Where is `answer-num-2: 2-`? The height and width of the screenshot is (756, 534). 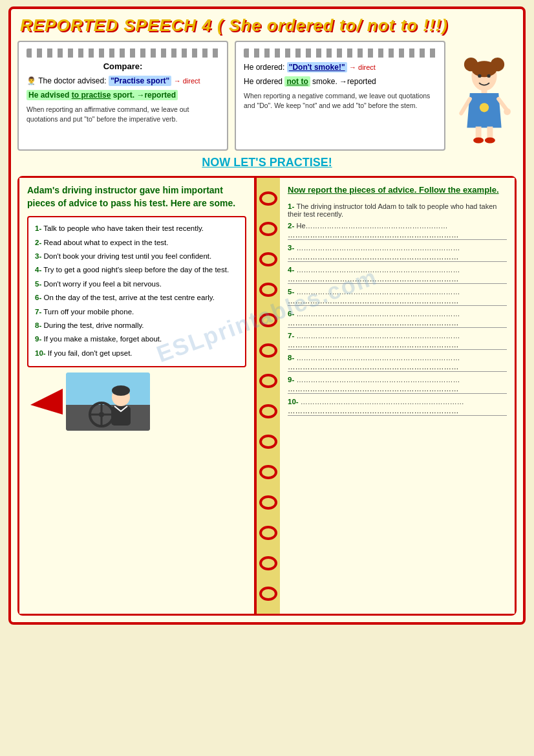 answer-num-2: 2- is located at coordinates (291, 226).